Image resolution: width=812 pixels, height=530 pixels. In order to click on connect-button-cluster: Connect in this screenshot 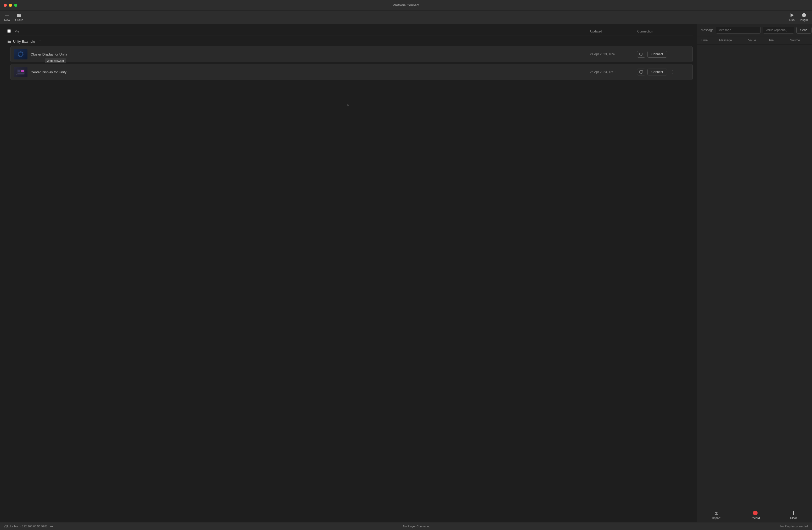, I will do `click(657, 54)`.